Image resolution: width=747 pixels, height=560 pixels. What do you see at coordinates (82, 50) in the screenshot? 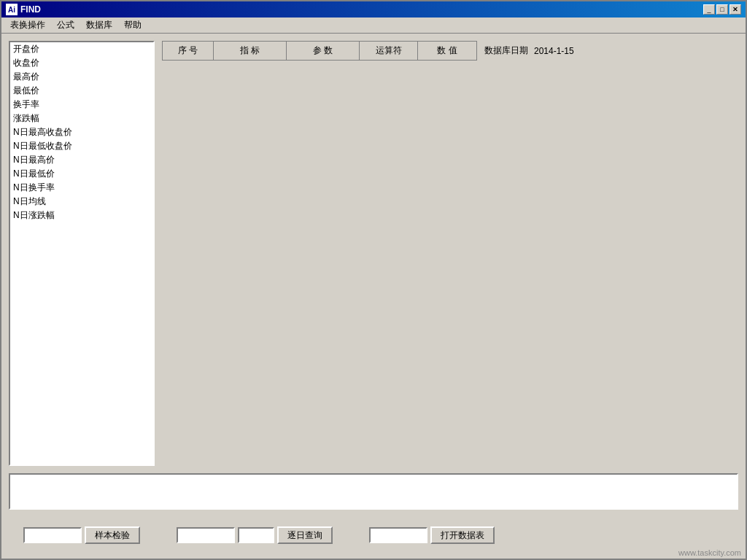
I see `list-item: 开盘价` at bounding box center [82, 50].